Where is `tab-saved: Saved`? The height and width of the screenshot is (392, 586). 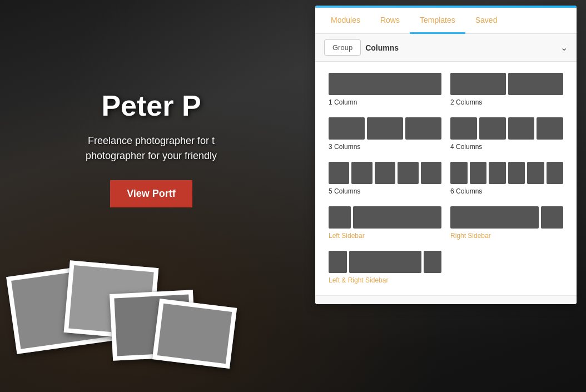 tab-saved: Saved is located at coordinates (486, 21).